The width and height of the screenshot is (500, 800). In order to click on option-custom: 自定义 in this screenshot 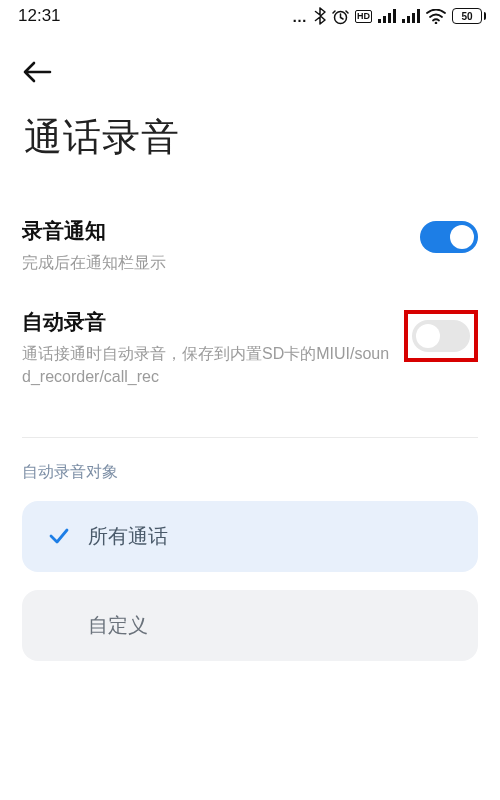, I will do `click(250, 626)`.